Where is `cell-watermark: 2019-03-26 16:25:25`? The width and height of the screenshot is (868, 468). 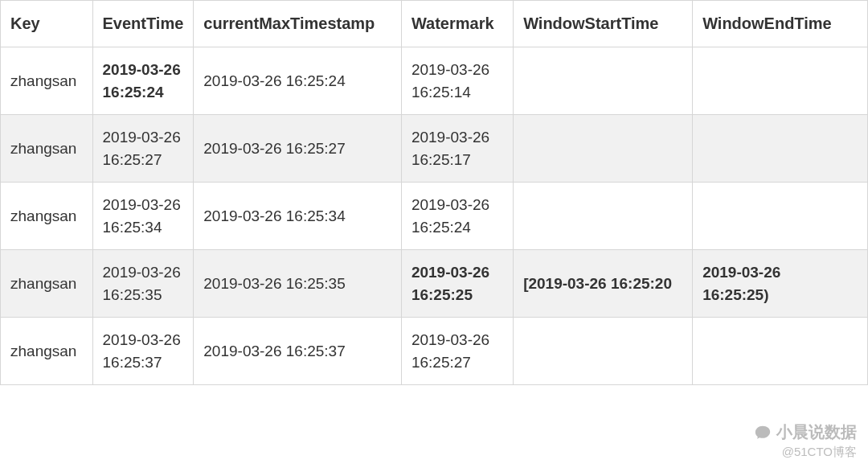
cell-watermark: 2019-03-26 16:25:25 is located at coordinates (457, 284).